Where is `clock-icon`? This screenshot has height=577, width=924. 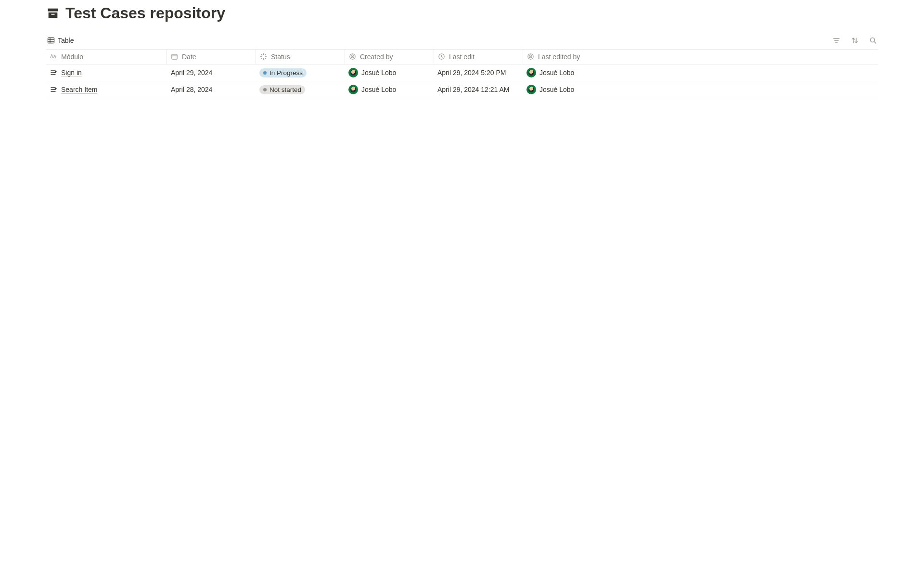 clock-icon is located at coordinates (442, 57).